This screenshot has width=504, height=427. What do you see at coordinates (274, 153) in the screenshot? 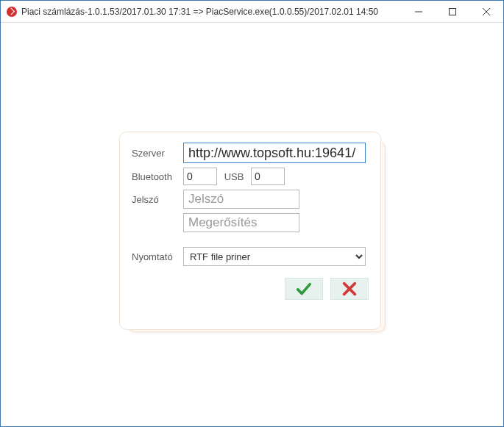
I see `server-input` at bounding box center [274, 153].